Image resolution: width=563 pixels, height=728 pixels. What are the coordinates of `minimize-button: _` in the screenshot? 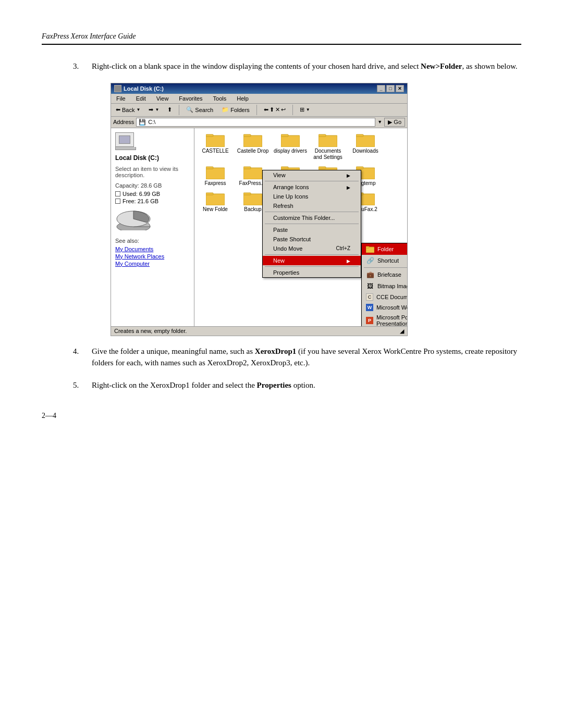 It's located at (381, 89).